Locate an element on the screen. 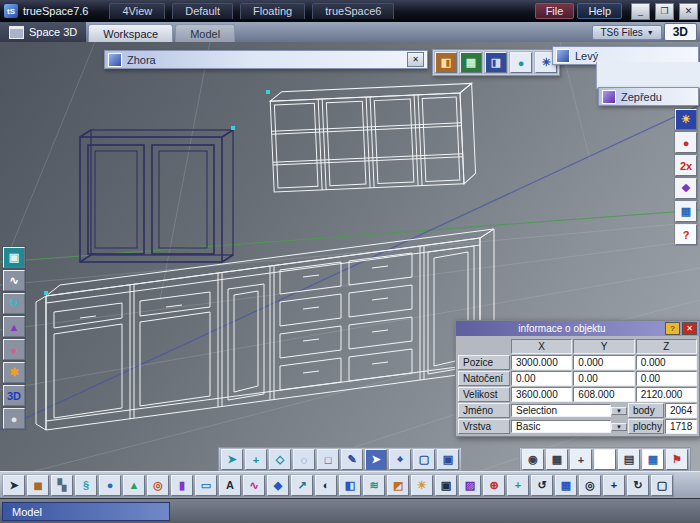 The height and width of the screenshot is (523, 700). blank-swatch-icon is located at coordinates (605, 460).